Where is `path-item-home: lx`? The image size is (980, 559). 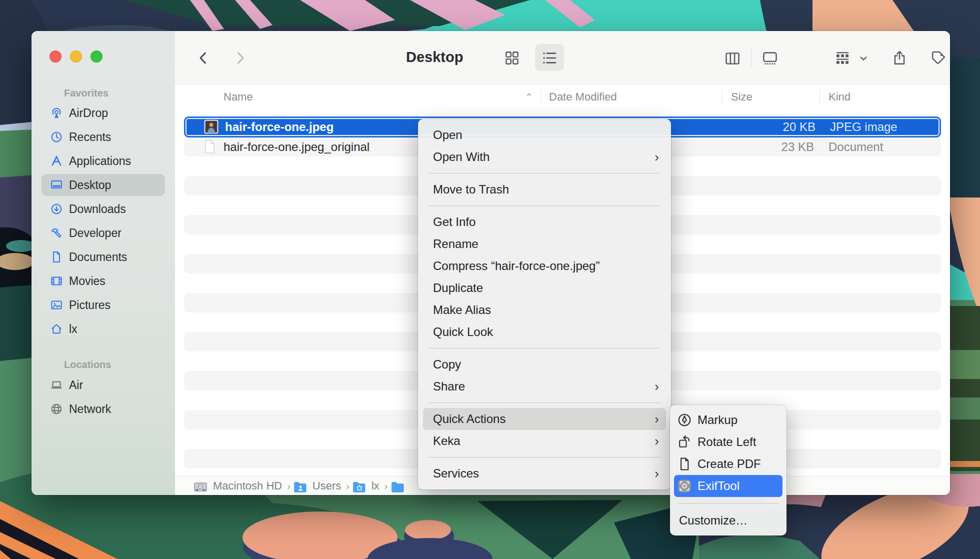
path-item-home: lx is located at coordinates (366, 486).